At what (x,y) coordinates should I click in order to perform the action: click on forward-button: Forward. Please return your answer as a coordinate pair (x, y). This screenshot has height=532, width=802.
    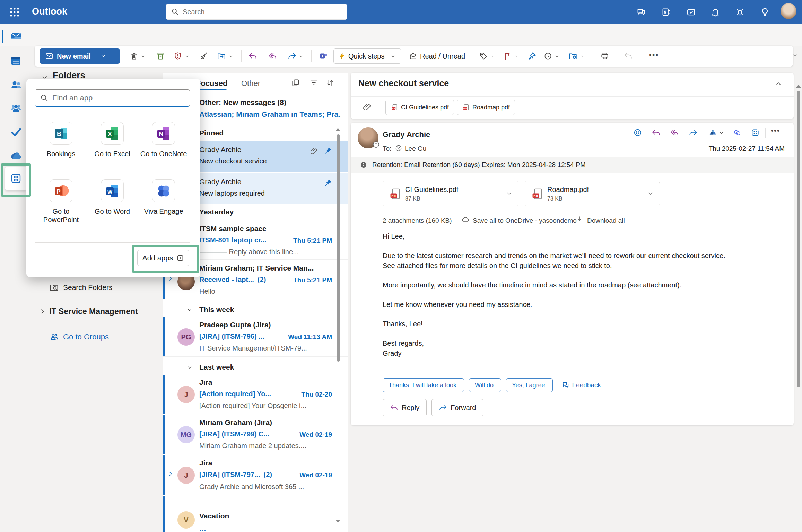
    Looking at the image, I should click on (457, 408).